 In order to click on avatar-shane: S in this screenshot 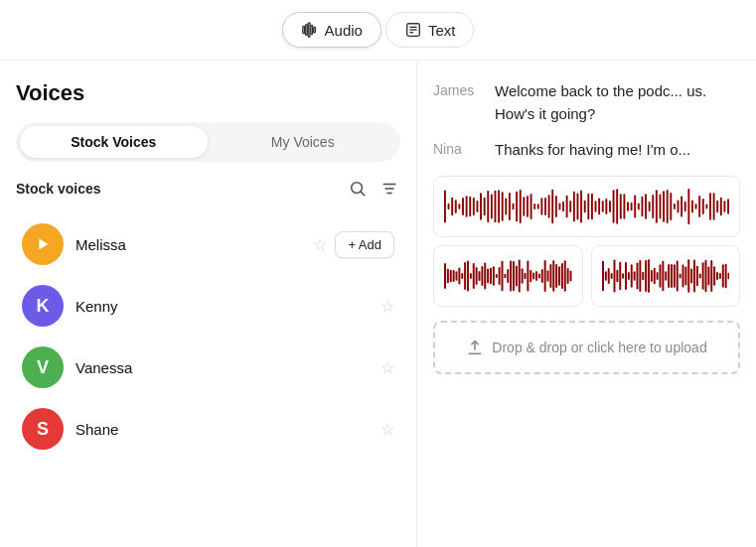, I will do `click(43, 429)`.